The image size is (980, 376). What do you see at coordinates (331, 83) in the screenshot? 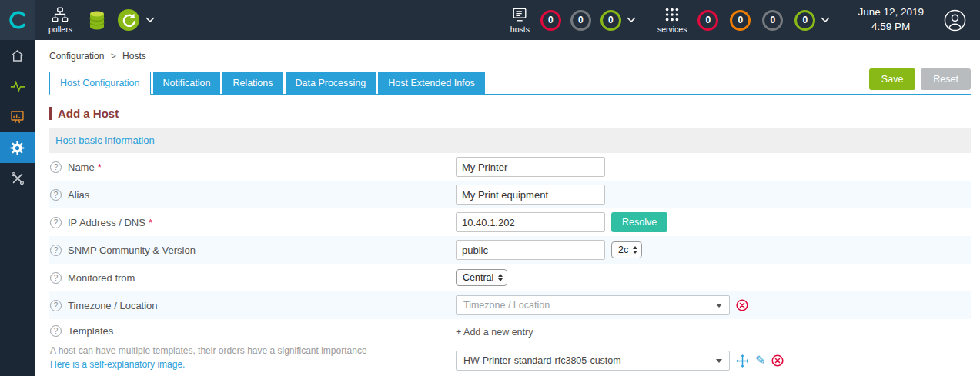
I see `tab-data-processing: Data Processing` at bounding box center [331, 83].